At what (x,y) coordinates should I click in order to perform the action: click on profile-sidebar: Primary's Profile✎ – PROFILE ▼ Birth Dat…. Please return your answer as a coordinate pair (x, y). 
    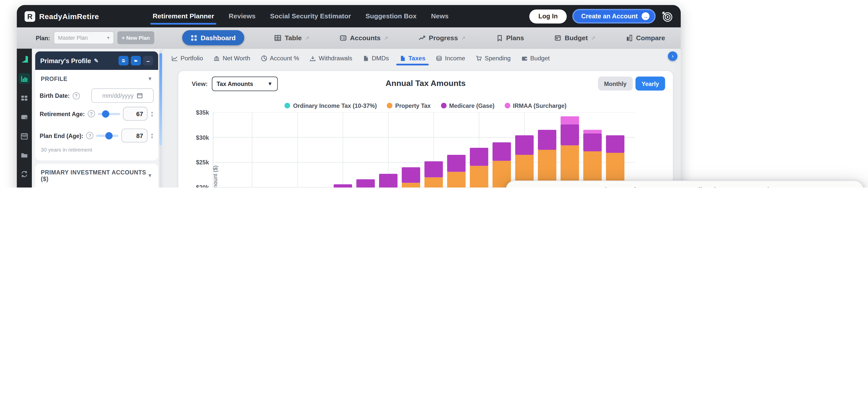
    Looking at the image, I should click on (97, 118).